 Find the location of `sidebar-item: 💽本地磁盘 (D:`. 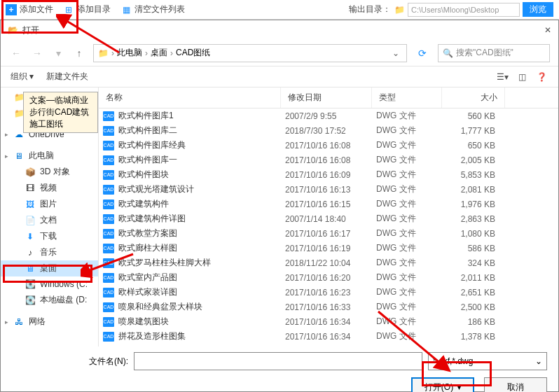

sidebar-item: 💽本地磁盘 (D: is located at coordinates (49, 300).